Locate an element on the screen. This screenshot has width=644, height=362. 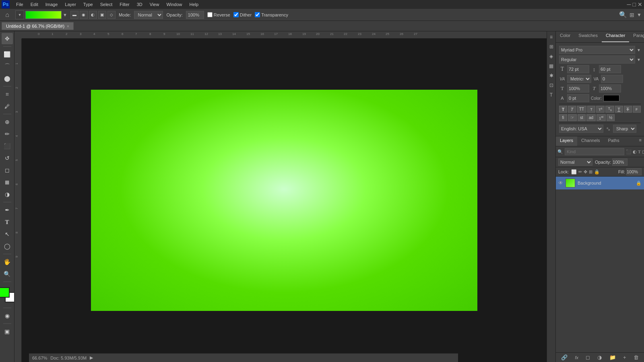
move-tool: ✥ is located at coordinates (7, 39).